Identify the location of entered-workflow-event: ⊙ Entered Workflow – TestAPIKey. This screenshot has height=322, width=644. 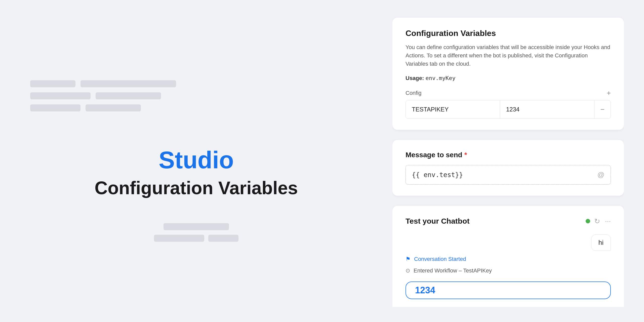
(508, 271).